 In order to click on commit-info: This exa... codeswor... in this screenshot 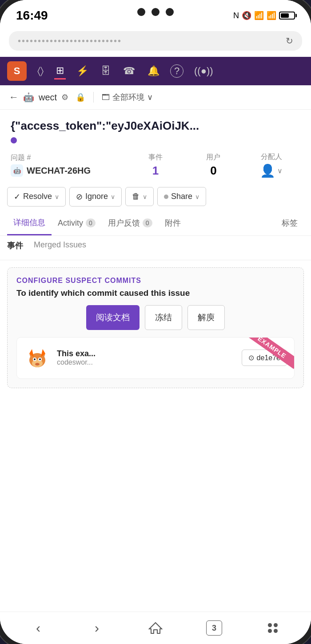, I will do `click(146, 358)`.